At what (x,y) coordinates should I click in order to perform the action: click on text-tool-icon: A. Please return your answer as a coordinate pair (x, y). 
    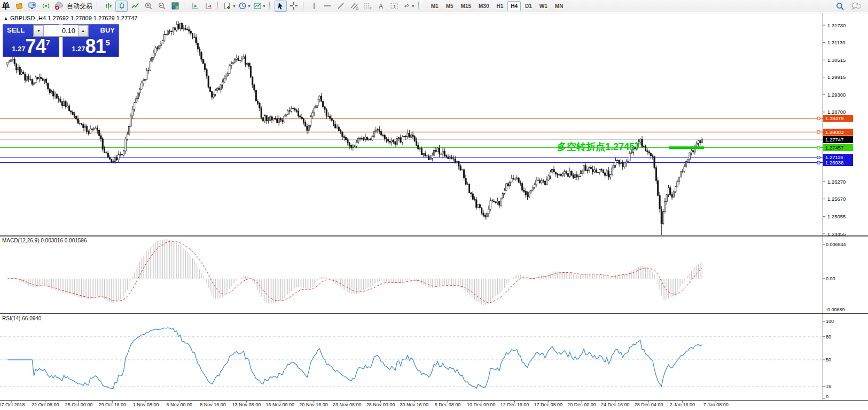
    Looking at the image, I should click on (381, 6).